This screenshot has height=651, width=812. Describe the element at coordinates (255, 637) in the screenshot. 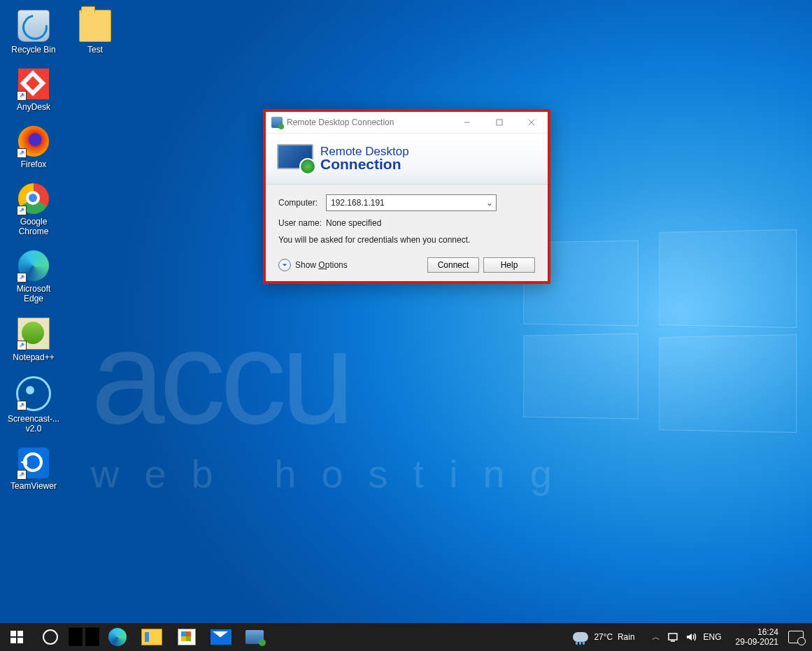

I see `taskbar-rdc` at that location.